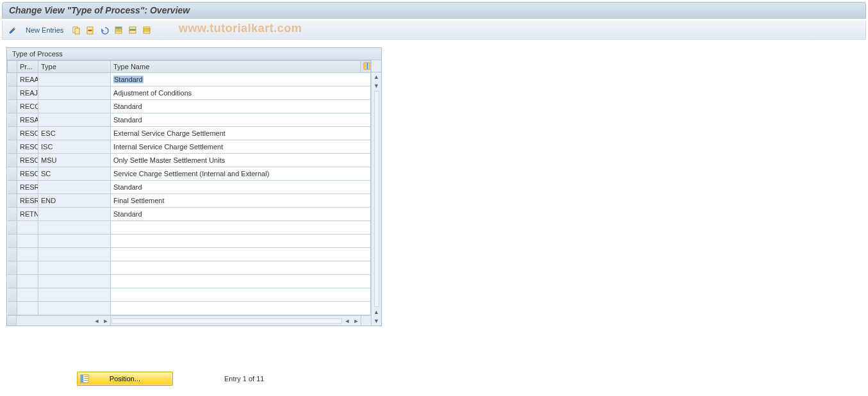  What do you see at coordinates (241, 147) in the screenshot?
I see `cell-type-name: Internal Service Charge Settlement` at bounding box center [241, 147].